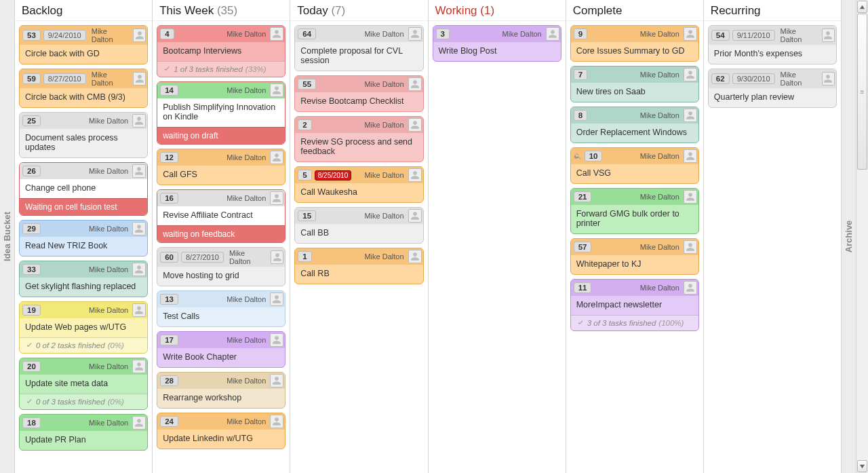  What do you see at coordinates (635, 11) in the screenshot?
I see `column-header: Complete` at bounding box center [635, 11].